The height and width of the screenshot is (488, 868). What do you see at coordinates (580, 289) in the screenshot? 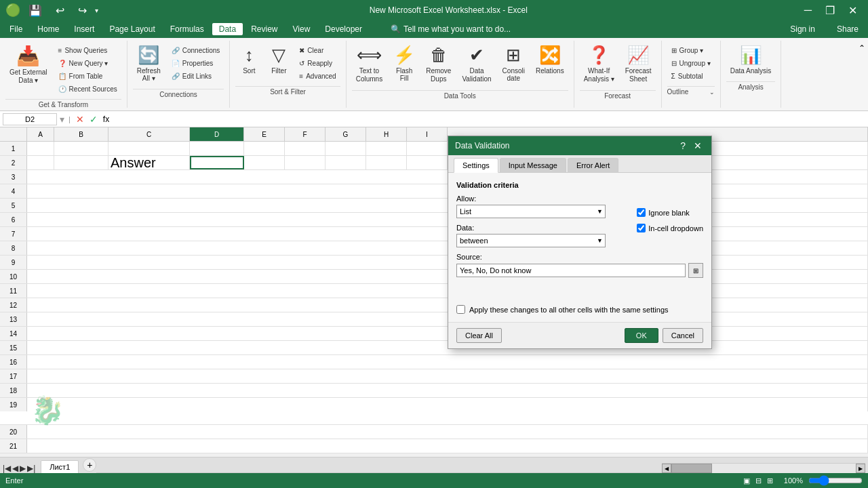
I see `dialog-spacer` at bounding box center [580, 289].